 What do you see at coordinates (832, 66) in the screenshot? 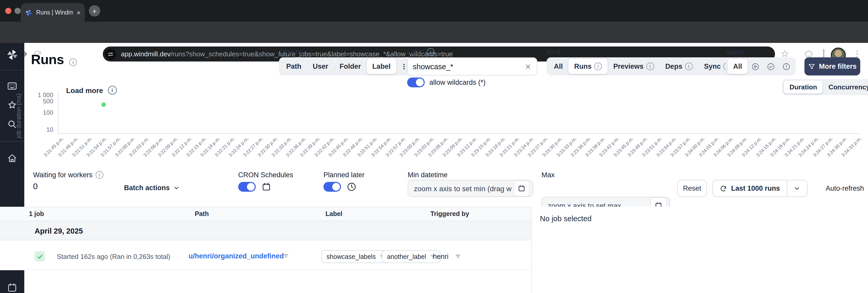
I see `more-filters-button: More filters` at bounding box center [832, 66].